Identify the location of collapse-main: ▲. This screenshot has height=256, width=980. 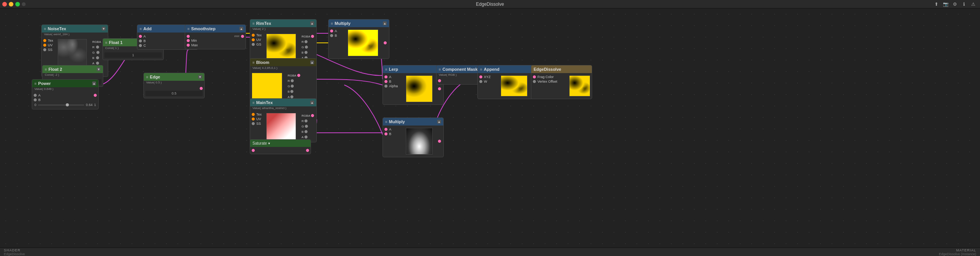
(312, 103).